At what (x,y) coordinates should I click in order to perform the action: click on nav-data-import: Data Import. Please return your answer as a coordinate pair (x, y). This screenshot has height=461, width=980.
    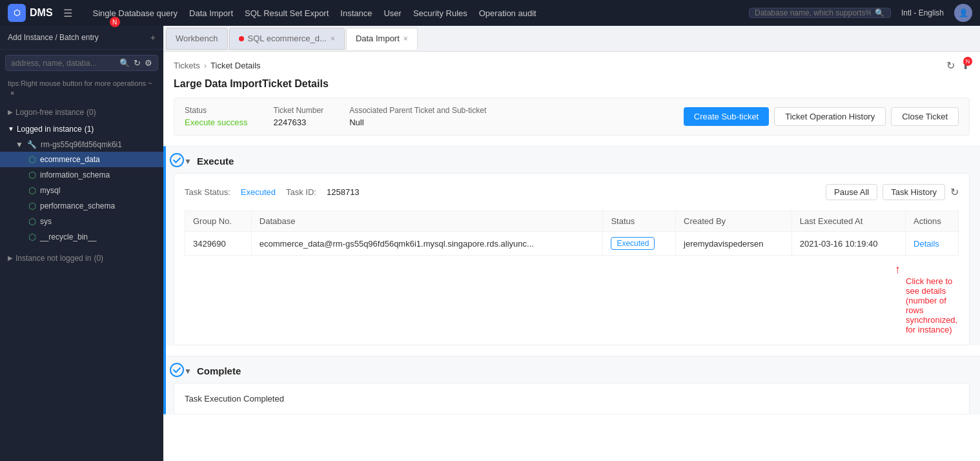
    Looking at the image, I should click on (211, 13).